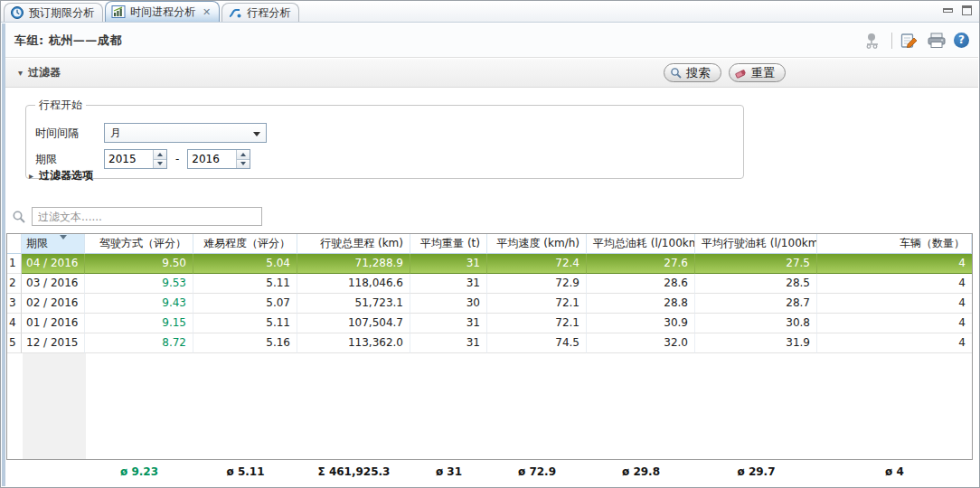 The image size is (980, 488). What do you see at coordinates (967, 11) in the screenshot?
I see `maximize-view-icon` at bounding box center [967, 11].